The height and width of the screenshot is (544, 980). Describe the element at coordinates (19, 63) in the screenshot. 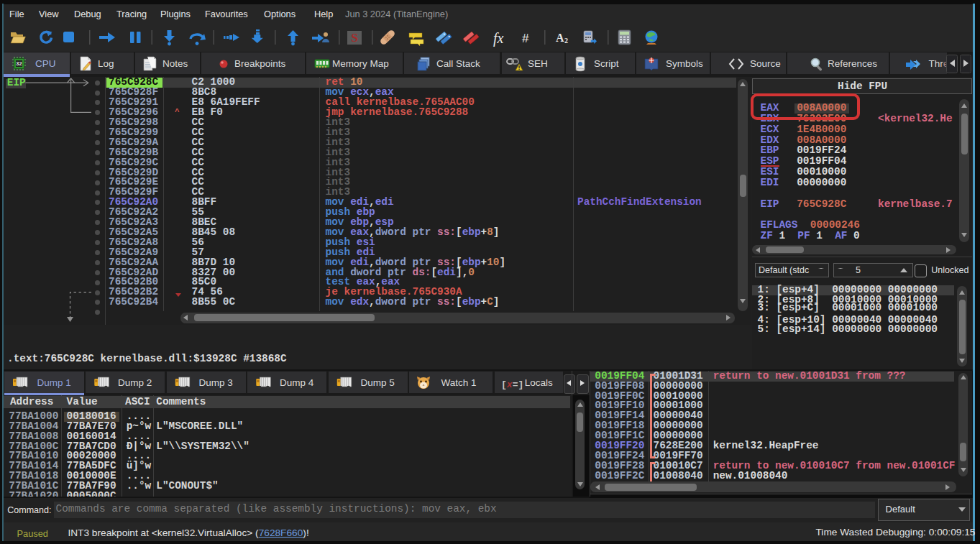

I see `svg-text: 32` at that location.